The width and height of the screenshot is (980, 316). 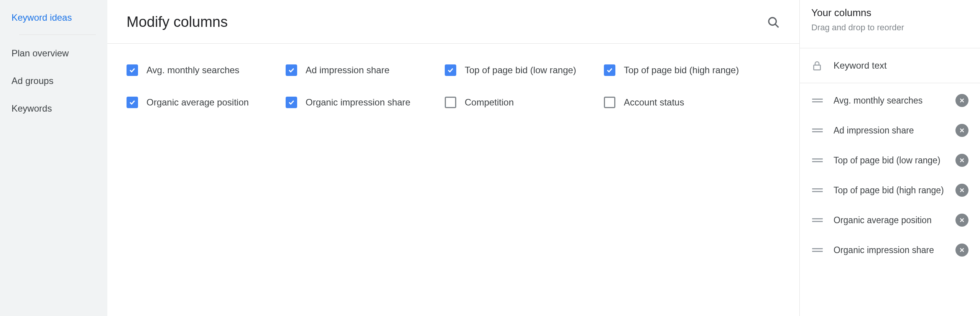 What do you see at coordinates (681, 70) in the screenshot?
I see `option-label: Top of page bid (high range)` at bounding box center [681, 70].